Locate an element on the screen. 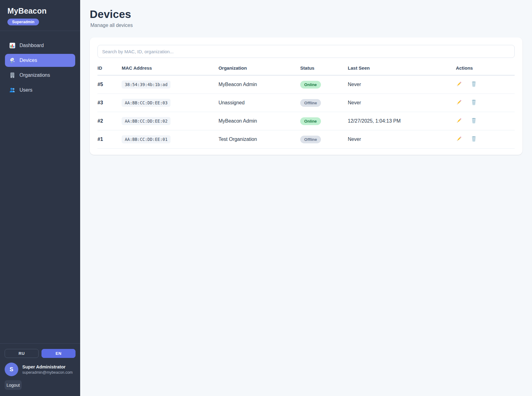 This screenshot has width=532, height=396. sidebar-item-devices: Devices is located at coordinates (40, 60).